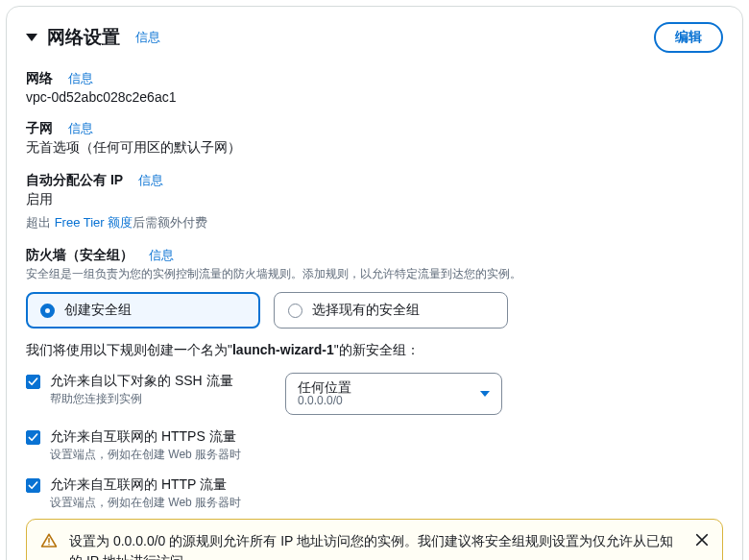  Describe the element at coordinates (39, 79) in the screenshot. I see `network-label: 网络` at that location.